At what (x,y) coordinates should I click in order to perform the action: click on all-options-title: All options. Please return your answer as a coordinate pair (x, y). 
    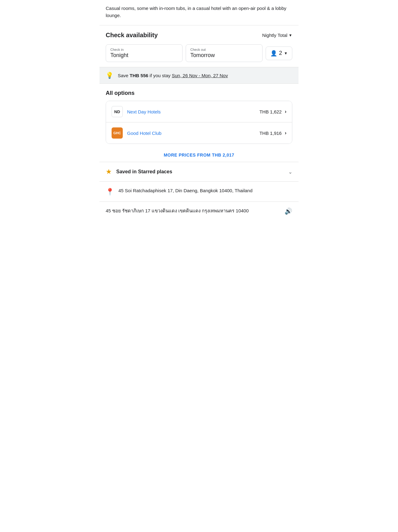
    Looking at the image, I should click on (199, 93).